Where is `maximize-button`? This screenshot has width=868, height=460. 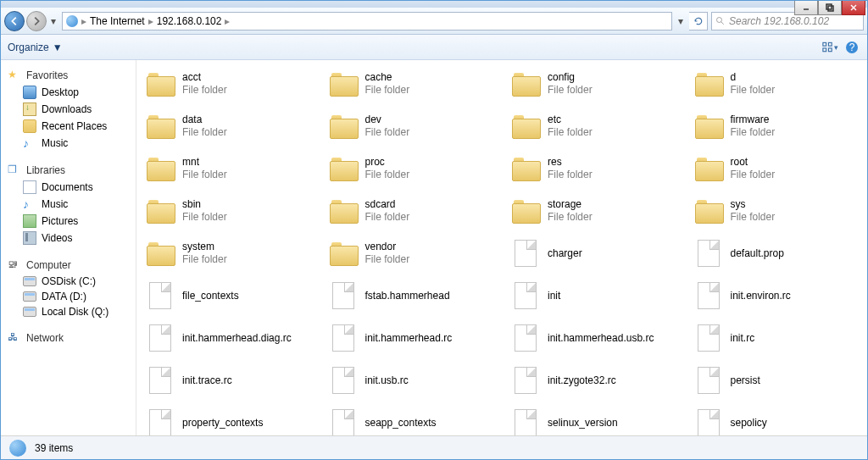 maximize-button is located at coordinates (830, 8).